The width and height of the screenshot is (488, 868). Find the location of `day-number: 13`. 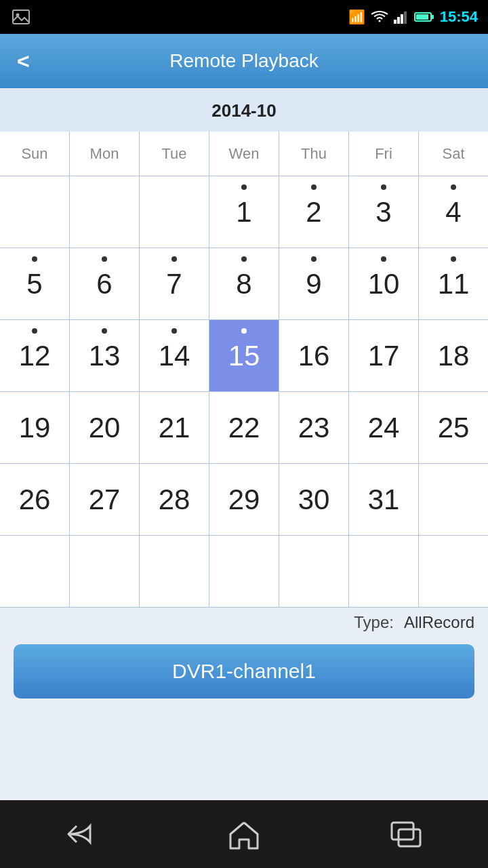

day-number: 13 is located at coordinates (104, 356).